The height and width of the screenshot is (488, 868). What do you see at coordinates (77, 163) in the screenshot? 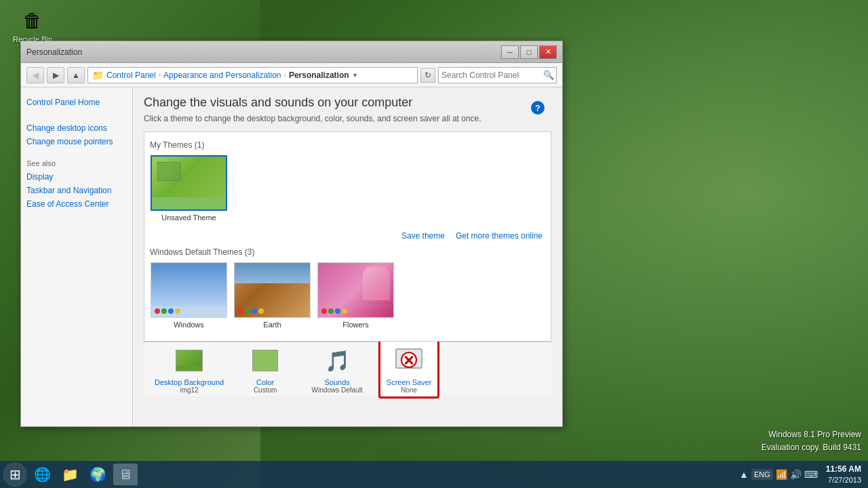
I see `see-also-title: See also` at bounding box center [77, 163].